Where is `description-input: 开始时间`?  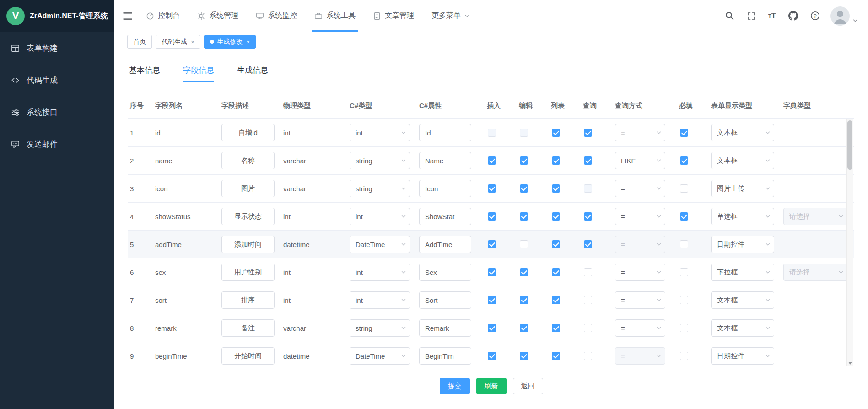 description-input: 开始时间 is located at coordinates (248, 356).